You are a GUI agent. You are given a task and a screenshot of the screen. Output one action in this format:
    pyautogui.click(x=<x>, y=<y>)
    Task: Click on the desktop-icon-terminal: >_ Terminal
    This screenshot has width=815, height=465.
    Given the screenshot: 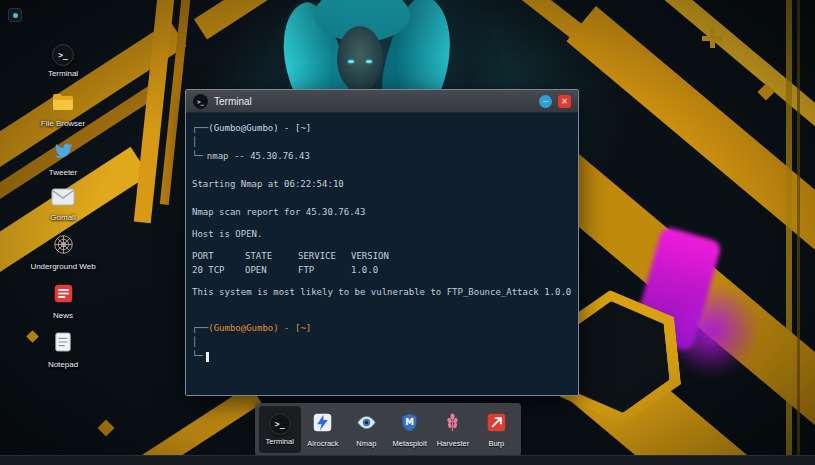 What is the action you would take?
    pyautogui.click(x=63, y=61)
    